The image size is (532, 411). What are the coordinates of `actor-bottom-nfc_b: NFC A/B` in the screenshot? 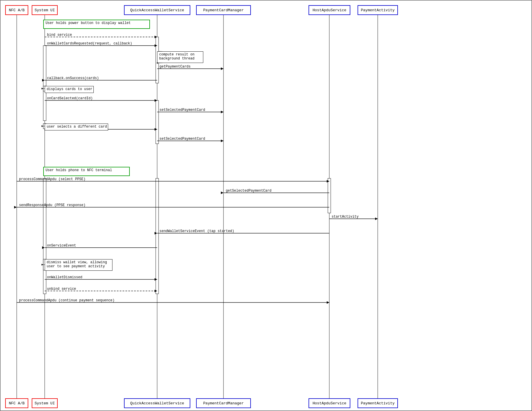 It's located at (17, 403).